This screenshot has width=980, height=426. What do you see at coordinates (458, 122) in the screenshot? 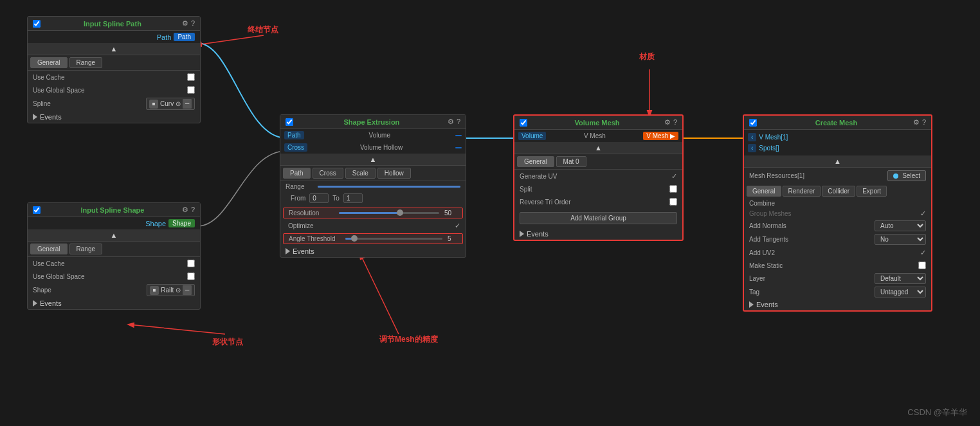
I see `help-icon-se: ?` at bounding box center [458, 122].